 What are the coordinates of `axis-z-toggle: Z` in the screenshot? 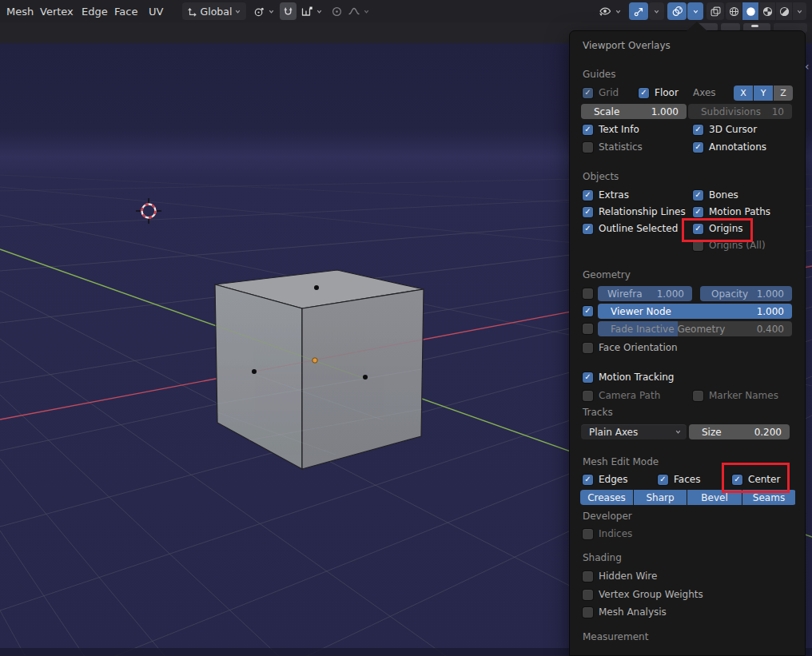 It's located at (783, 93).